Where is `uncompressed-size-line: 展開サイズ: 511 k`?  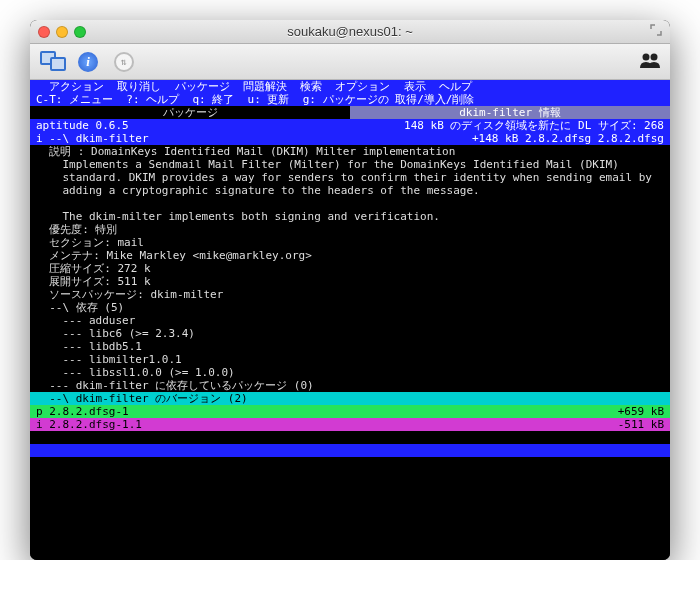
uncompressed-size-line: 展開サイズ: 511 k is located at coordinates (350, 282).